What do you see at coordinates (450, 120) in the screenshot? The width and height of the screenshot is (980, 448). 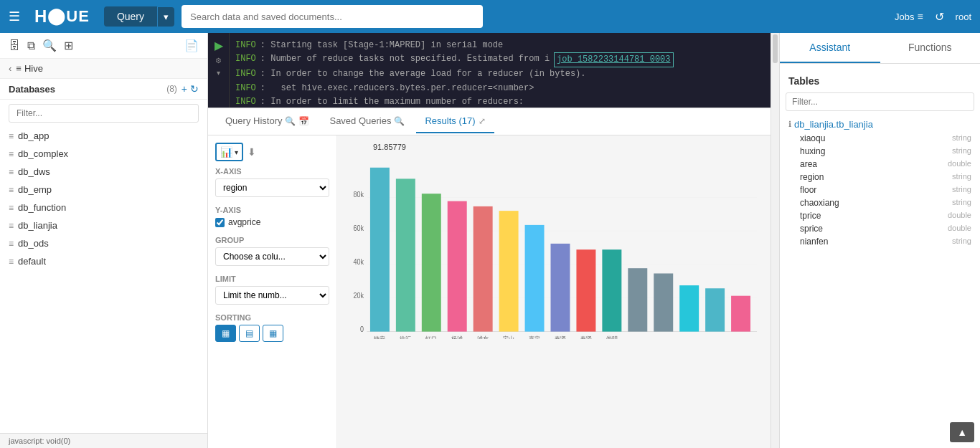 I see `tab-results-label: Results (17)` at bounding box center [450, 120].